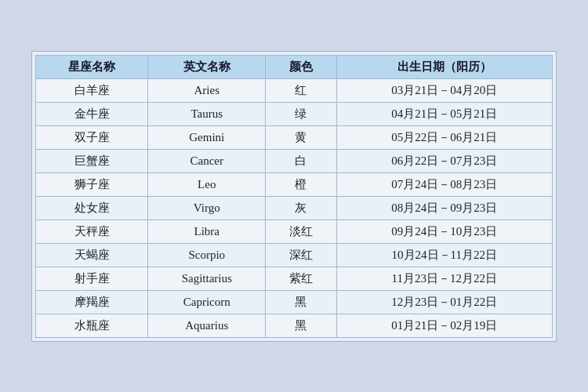 This screenshot has width=588, height=392. I want to click on header-color: 颜色, so click(301, 67).